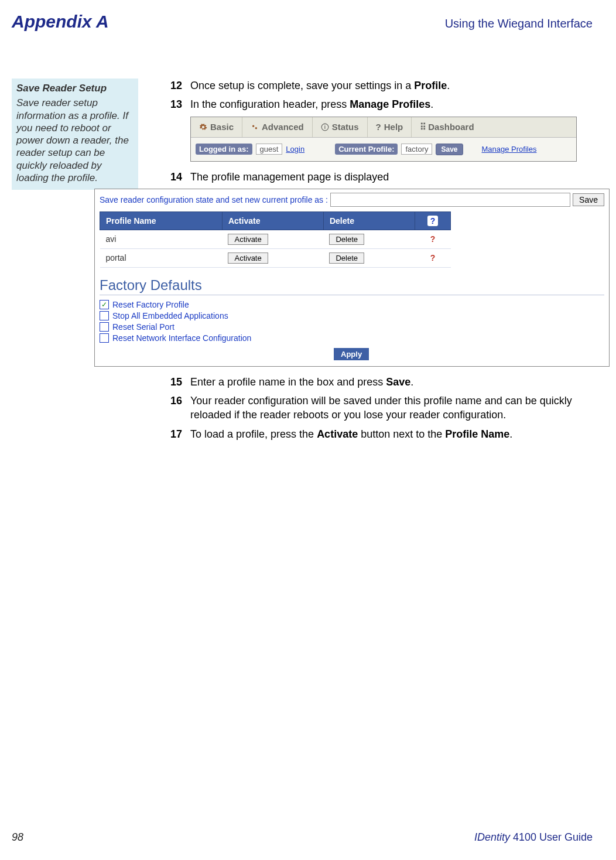  Describe the element at coordinates (400, 434) in the screenshot. I see `step-text: To load a profile, press the Activate bu…` at that location.